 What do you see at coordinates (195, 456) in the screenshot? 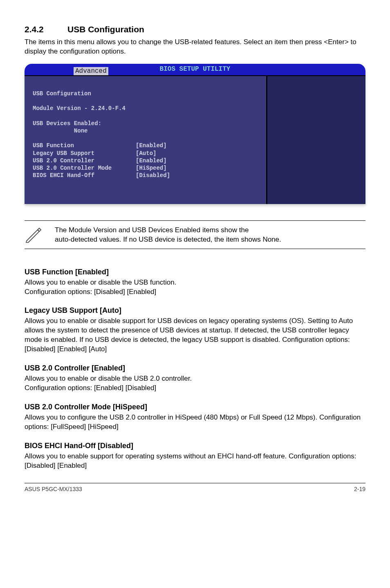
I see `subsection: BIOS EHCI Hand-Off [Disabled] Allows you…` at bounding box center [195, 456].